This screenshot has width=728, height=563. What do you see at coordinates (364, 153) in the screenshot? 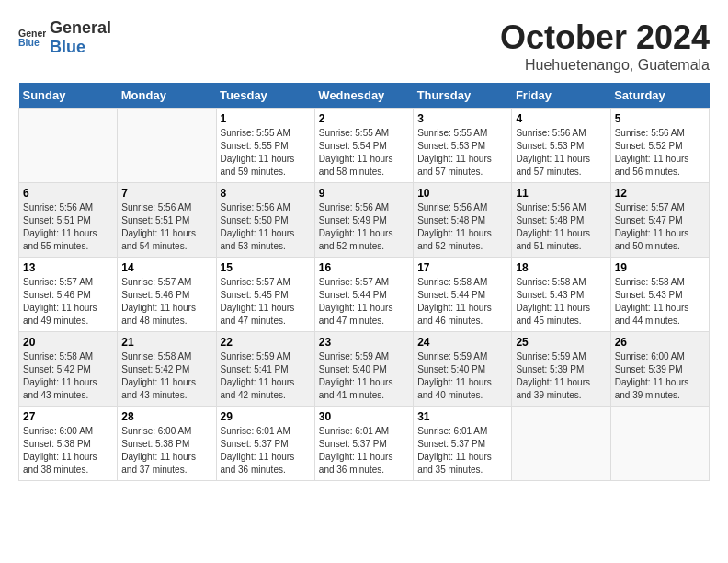
I see `day-info: Sunrise: 5:55 AMSunset: 5:54 PMDaylight:…` at bounding box center [364, 153].